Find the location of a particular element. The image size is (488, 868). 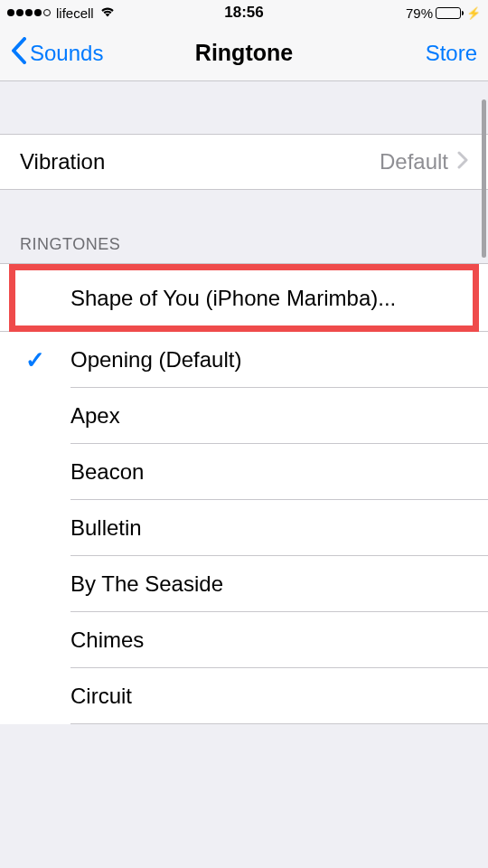

back-label: Sounds is located at coordinates (67, 53).